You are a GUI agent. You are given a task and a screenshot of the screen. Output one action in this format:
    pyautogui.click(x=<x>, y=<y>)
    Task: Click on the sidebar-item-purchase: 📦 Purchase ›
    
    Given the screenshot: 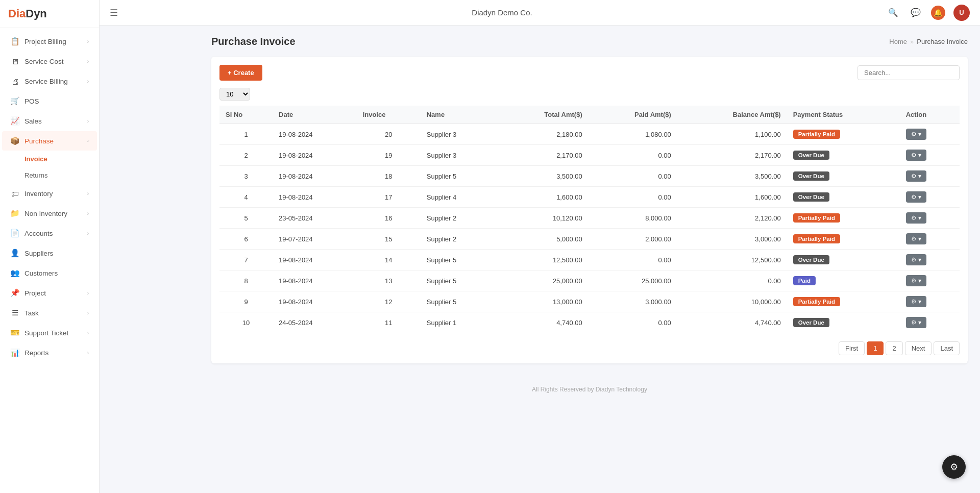 What is the action you would take?
    pyautogui.click(x=50, y=141)
    